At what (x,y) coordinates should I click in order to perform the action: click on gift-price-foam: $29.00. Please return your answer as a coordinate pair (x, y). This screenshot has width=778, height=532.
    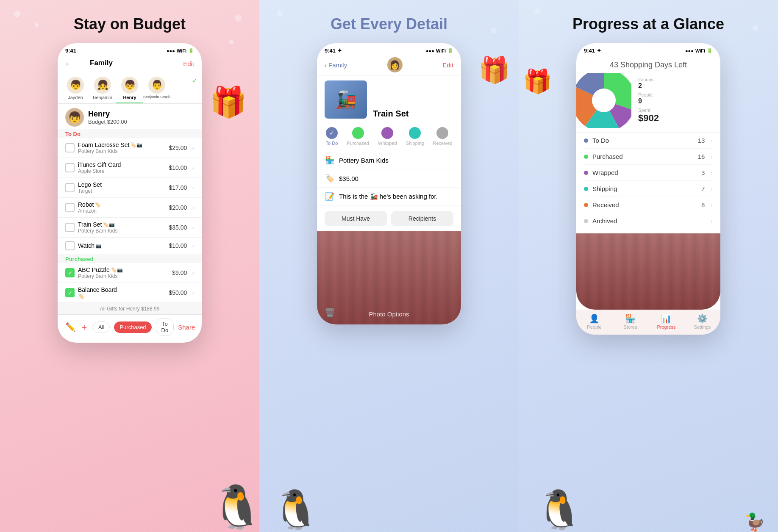
    Looking at the image, I should click on (178, 148).